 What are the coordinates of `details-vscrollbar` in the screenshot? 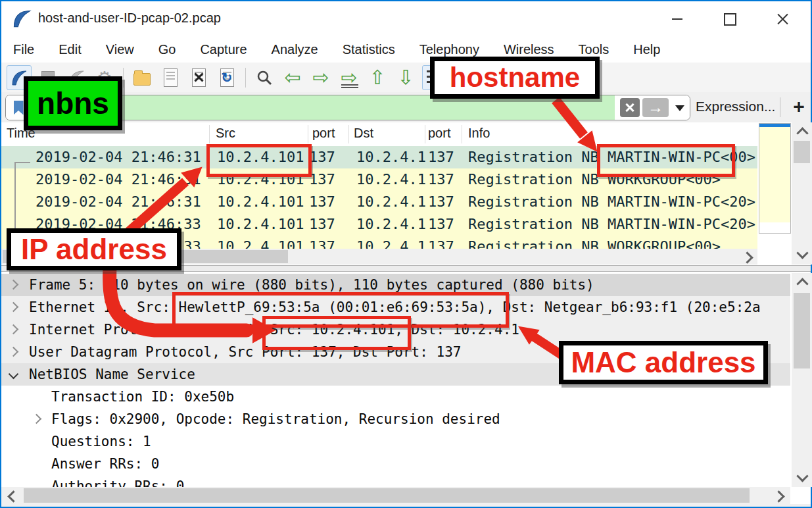 It's located at (802, 380).